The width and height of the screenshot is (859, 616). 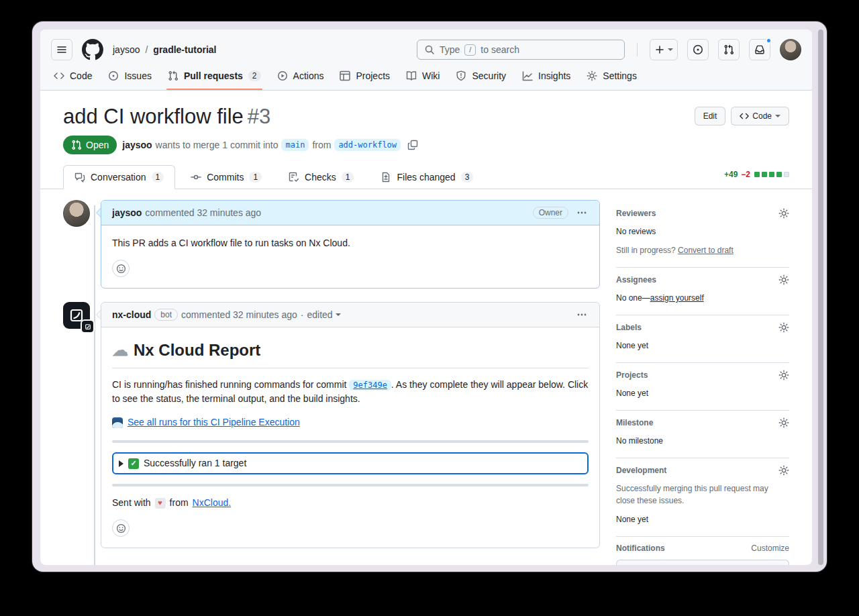 I want to click on repo-tab-label: Insights, so click(x=554, y=76).